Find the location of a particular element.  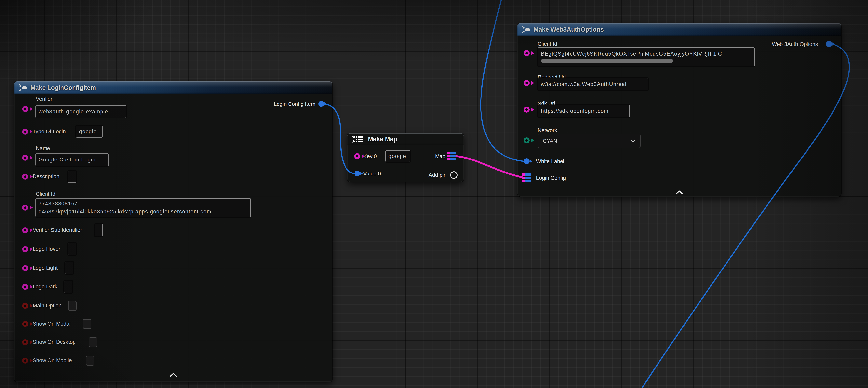

node-title: Make LoginConfigItem is located at coordinates (63, 88).